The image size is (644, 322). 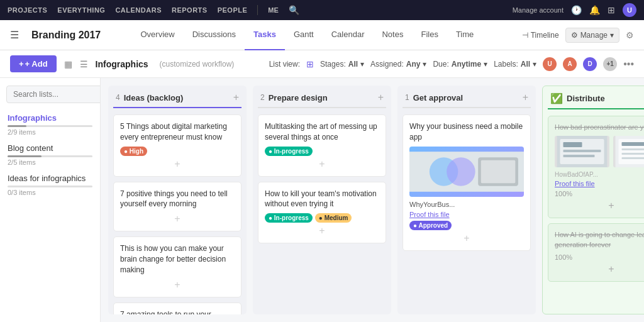 I want to click on manage-button: ⚙ Manage ▾, so click(x=592, y=35).